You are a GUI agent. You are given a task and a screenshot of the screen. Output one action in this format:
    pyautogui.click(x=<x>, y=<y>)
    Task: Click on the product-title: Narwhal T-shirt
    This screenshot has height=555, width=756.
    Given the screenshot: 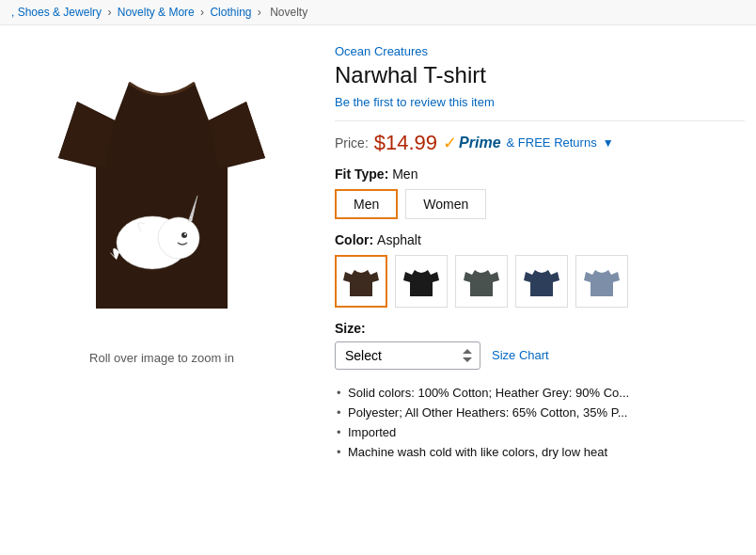 What is the action you would take?
    pyautogui.click(x=540, y=75)
    